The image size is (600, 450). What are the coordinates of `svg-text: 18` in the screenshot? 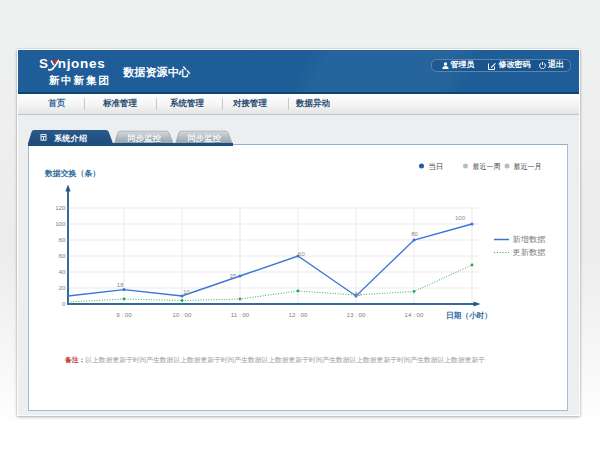 It's located at (120, 285).